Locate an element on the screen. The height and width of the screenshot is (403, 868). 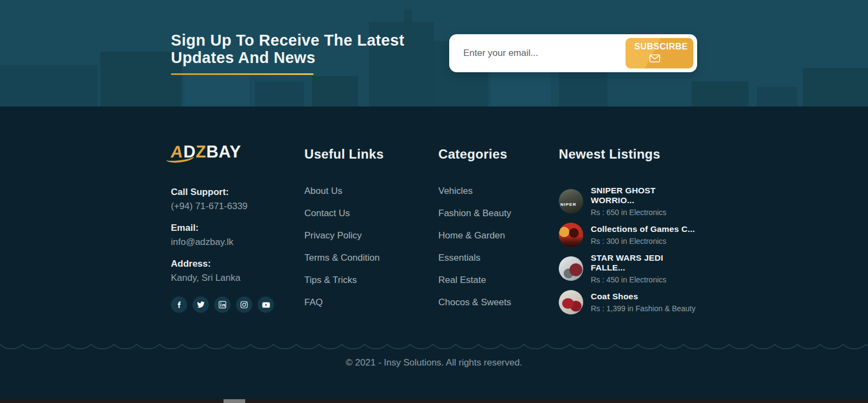
address-label: Address: is located at coordinates (238, 264).